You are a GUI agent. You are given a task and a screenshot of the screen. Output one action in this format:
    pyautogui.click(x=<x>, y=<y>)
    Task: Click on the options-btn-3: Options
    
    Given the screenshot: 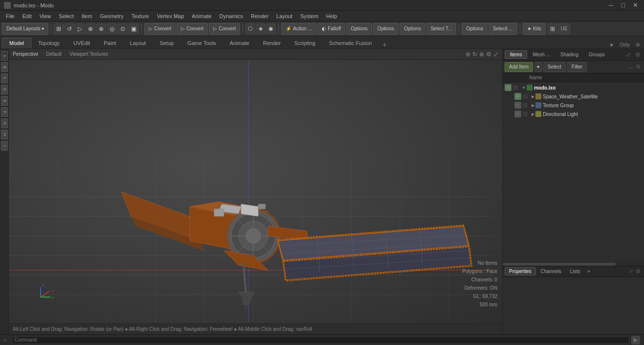 What is the action you would take?
    pyautogui.click(x=412, y=29)
    